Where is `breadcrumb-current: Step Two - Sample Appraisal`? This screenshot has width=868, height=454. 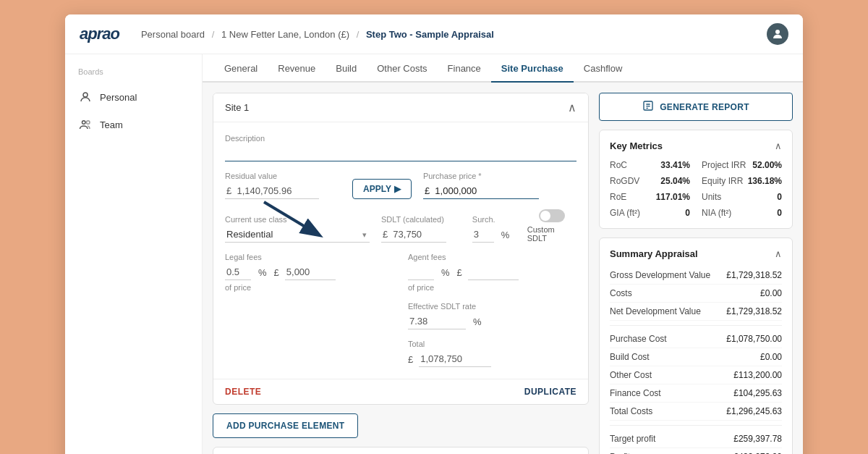 breadcrumb-current: Step Two - Sample Appraisal is located at coordinates (430, 35).